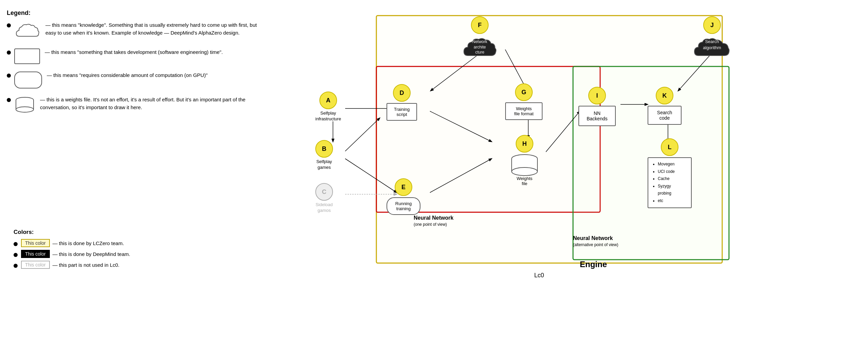 This screenshot has height=359, width=868. I want to click on colors-section: Colors: This color — this is done by LCZ…, so click(139, 249).